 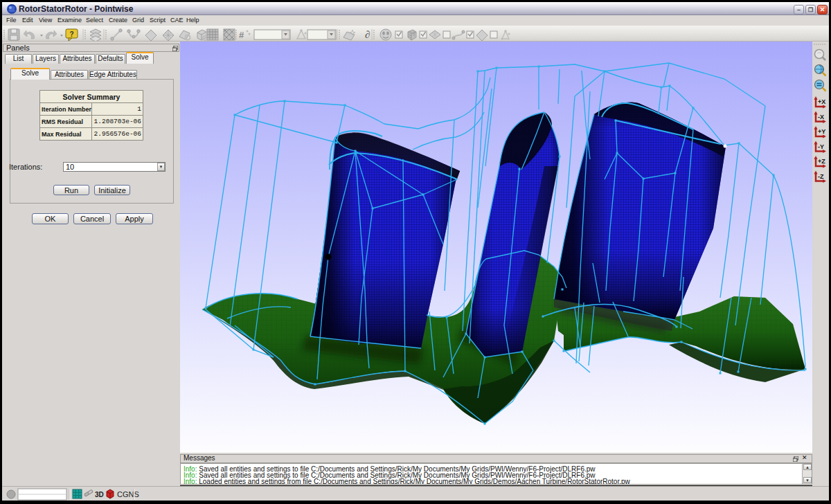 What do you see at coordinates (821, 117) in the screenshot?
I see `svg-text: -X` at bounding box center [821, 117].